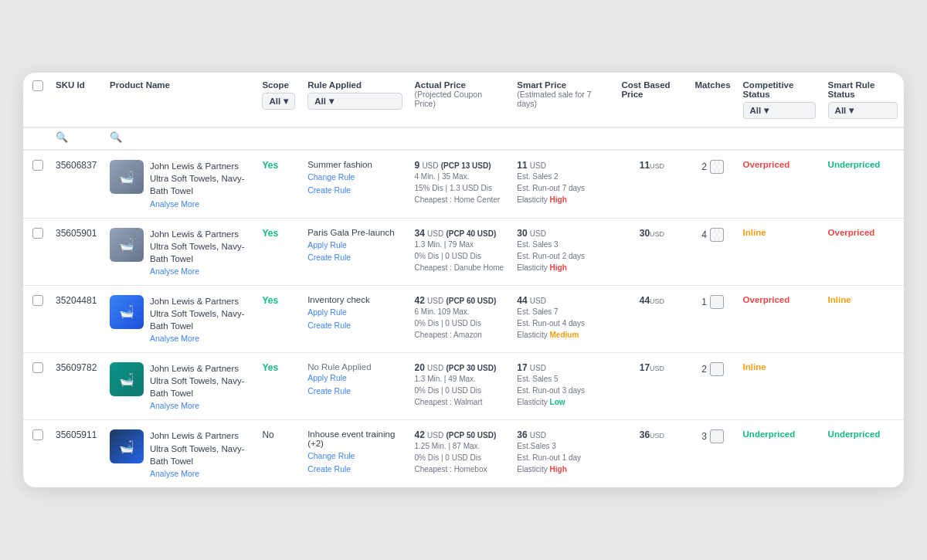  I want to click on actual-price-value: 20, so click(420, 368).